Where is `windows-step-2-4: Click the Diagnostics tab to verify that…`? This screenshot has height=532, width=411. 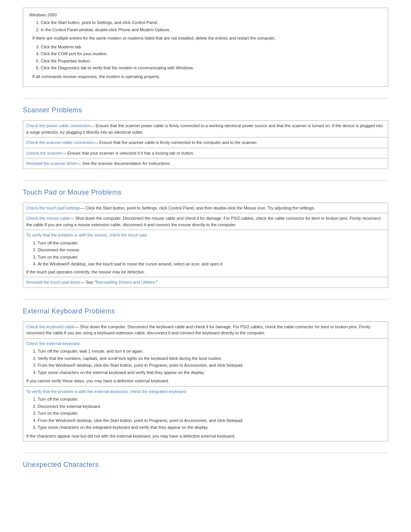 windows-step-2-4: Click the Diagnostics tab to verify that… is located at coordinates (211, 68).